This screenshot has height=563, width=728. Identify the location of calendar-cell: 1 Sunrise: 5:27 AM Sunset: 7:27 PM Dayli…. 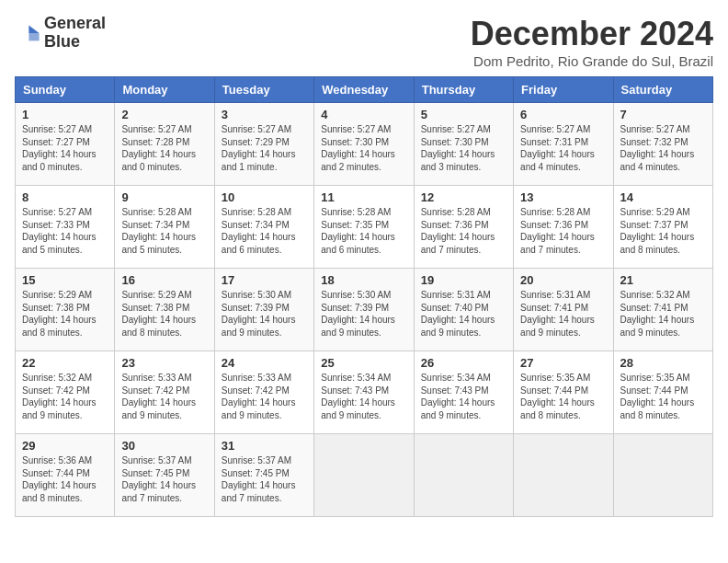
(65, 144).